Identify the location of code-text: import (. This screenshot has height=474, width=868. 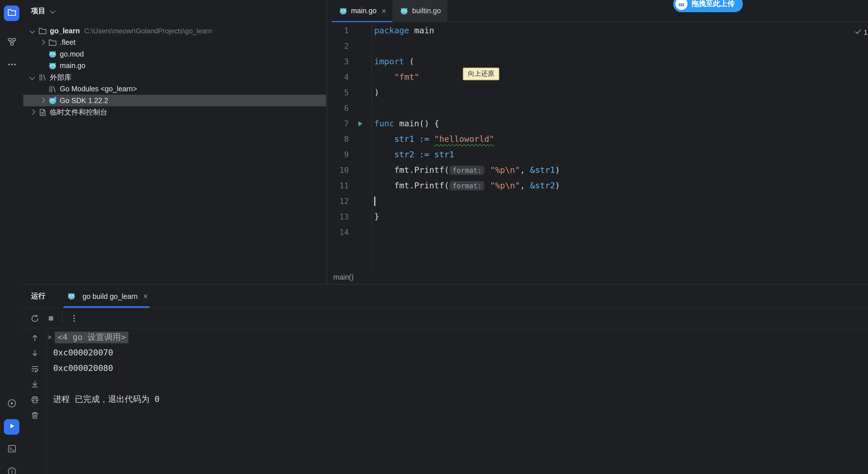
(393, 62).